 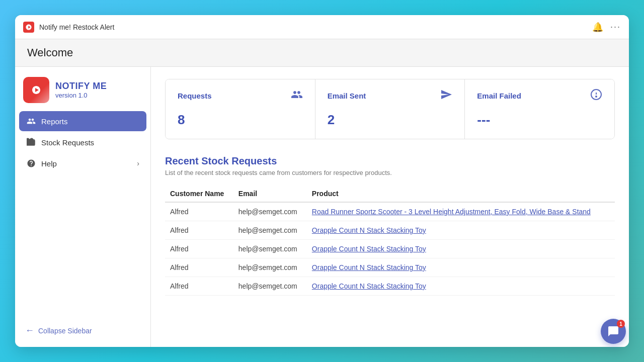 I want to click on nav-items: Reports Stock Requests Help ›, so click(x=83, y=216).